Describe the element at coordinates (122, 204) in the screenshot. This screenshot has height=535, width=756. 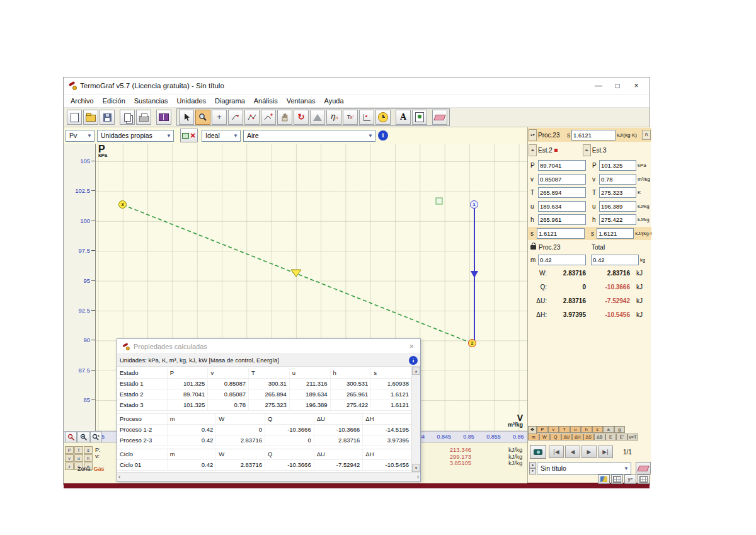
I see `state-3-marker: 3` at that location.